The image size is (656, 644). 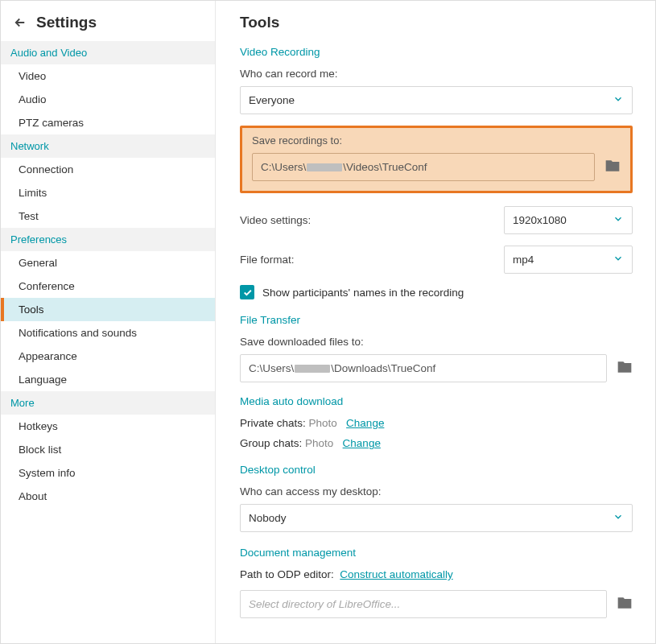 What do you see at coordinates (436, 320) in the screenshot?
I see `section-file-transfer: File Transfer` at bounding box center [436, 320].